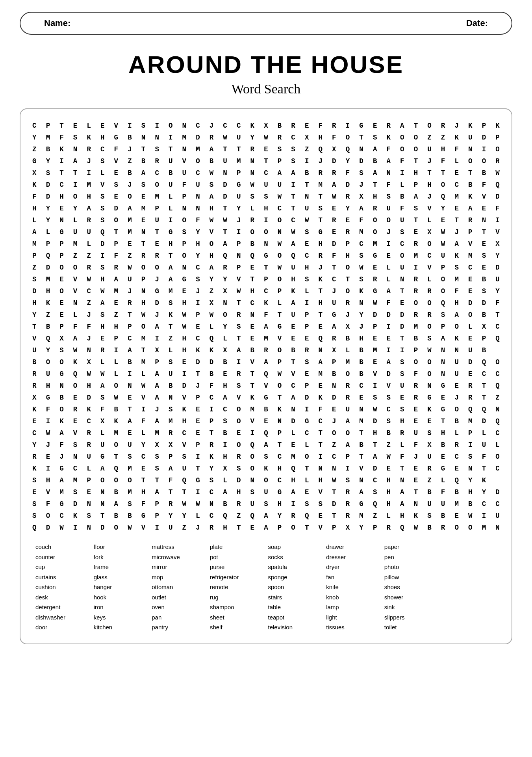 This screenshot has width=532, height=757. What do you see at coordinates (402, 493) in the screenshot?
I see `grid-cell: A` at bounding box center [402, 493].